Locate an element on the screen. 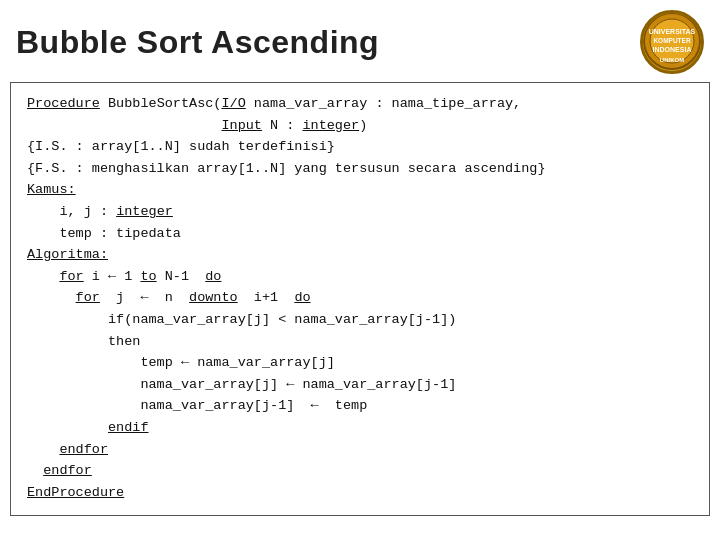 The image size is (720, 540). code-line-18: endfor is located at coordinates (360, 471).